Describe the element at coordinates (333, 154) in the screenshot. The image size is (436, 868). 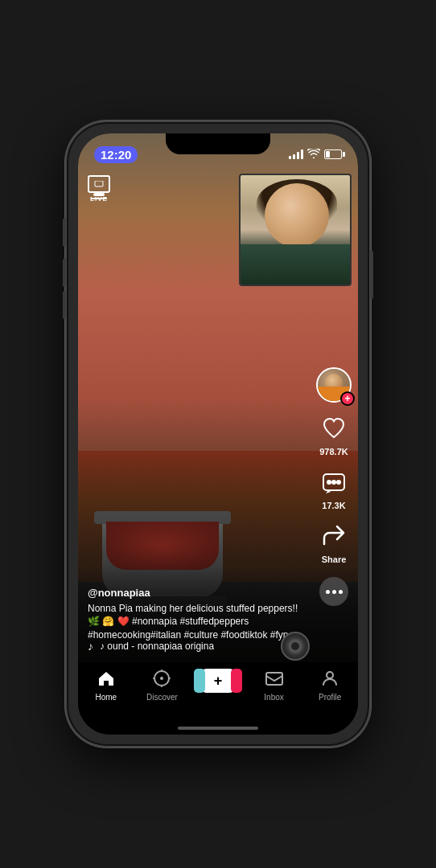
I see `battery-icon` at that location.